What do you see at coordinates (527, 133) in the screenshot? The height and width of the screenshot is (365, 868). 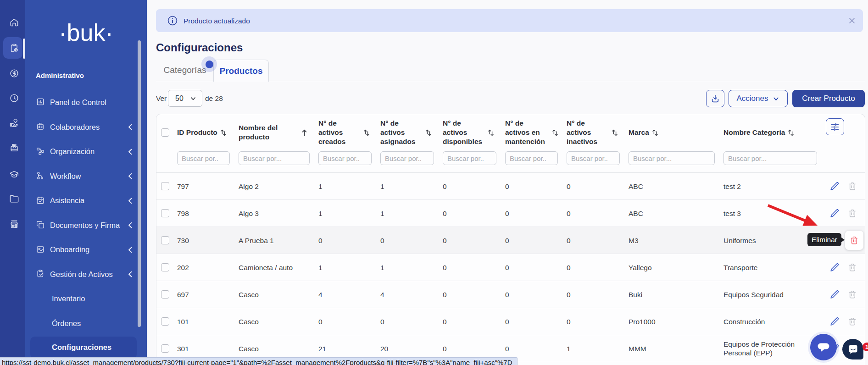 I see `column-label: N° de activos en mantención` at bounding box center [527, 133].